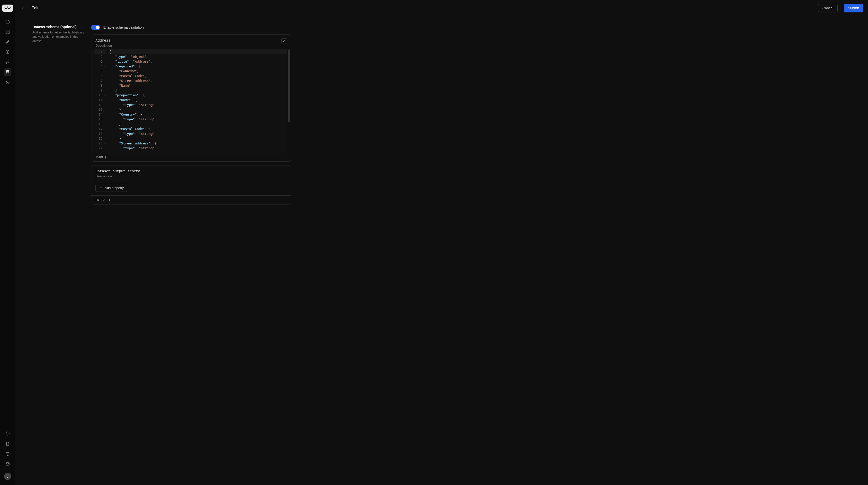 The image size is (868, 485). What do you see at coordinates (198, 95) in the screenshot?
I see `code-line: "properties": {` at bounding box center [198, 95].